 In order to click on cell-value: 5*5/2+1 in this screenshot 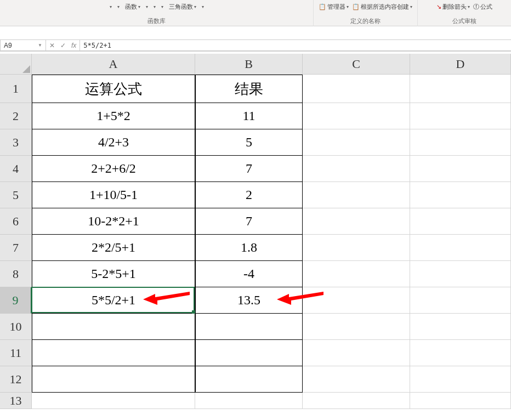, I will do `click(113, 300)`.